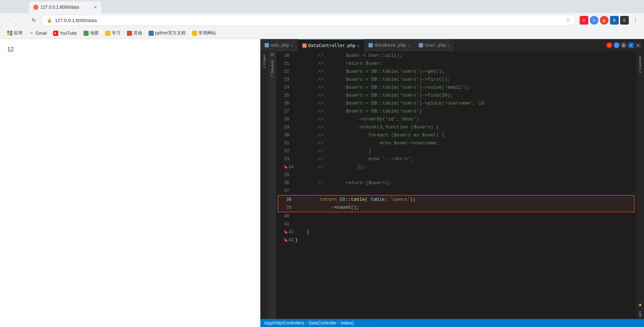 This screenshot has height=327, width=644. What do you see at coordinates (640, 305) in the screenshot?
I see `favorites-star-icon: ★` at bounding box center [640, 305].